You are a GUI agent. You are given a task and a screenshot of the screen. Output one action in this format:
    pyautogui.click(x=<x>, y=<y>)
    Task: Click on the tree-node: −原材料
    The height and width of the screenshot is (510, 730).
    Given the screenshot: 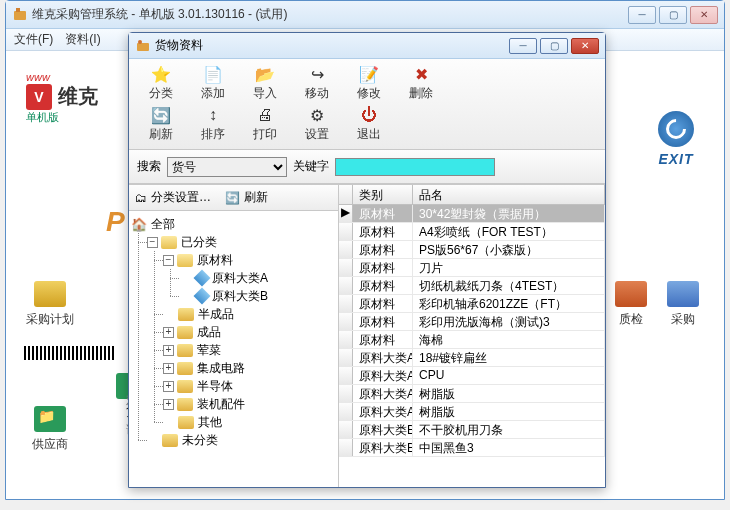 What is the action you would take?
    pyautogui.click(x=250, y=260)
    